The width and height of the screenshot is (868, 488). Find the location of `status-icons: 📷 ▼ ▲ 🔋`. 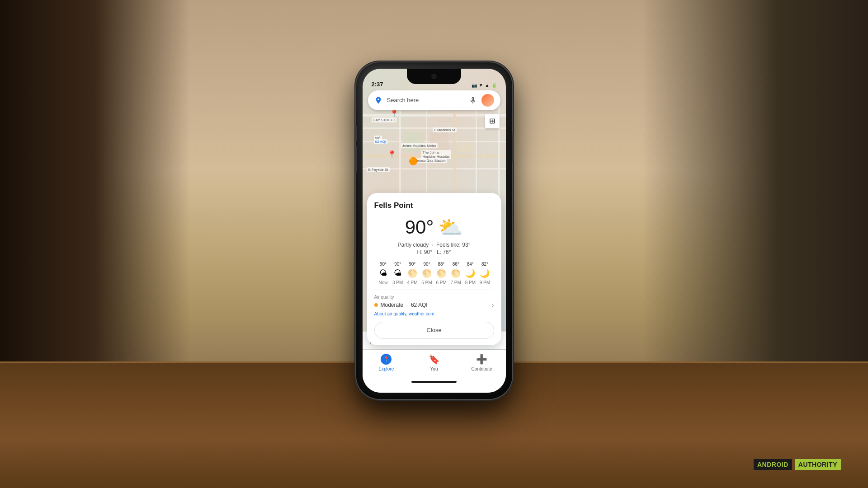

status-icons: 📷 ▼ ▲ 🔋 is located at coordinates (484, 85).